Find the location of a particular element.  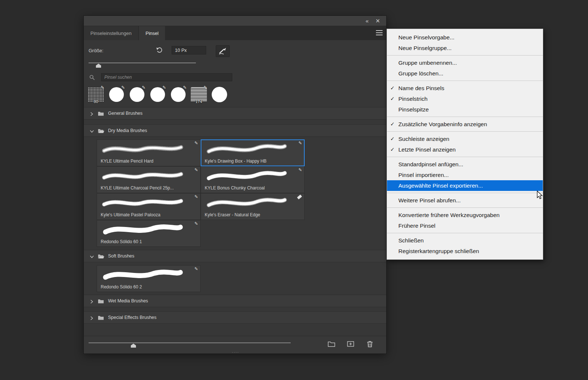

brush-item-kyle-ultimate-charcoal-pencil: ✎ KYLE Ultimate Charcoal Pencil 25p... is located at coordinates (148, 180).